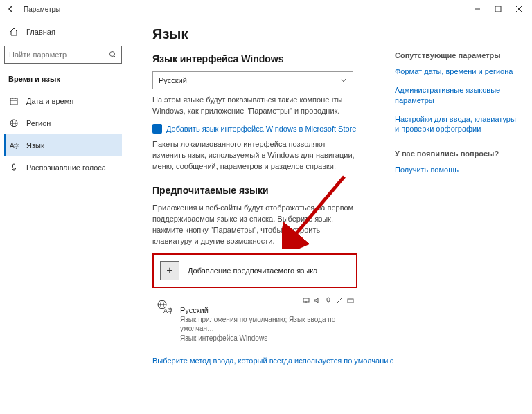  What do you see at coordinates (113, 55) in the screenshot?
I see `search-icon` at bounding box center [113, 55].